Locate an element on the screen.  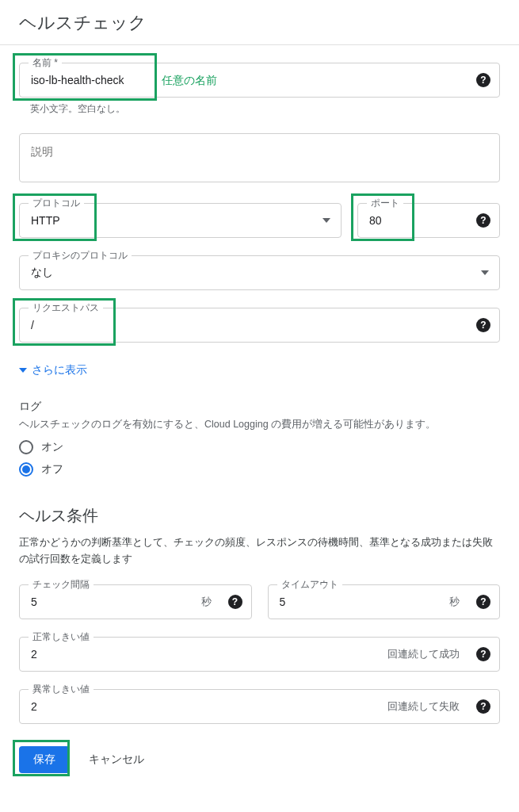
name-label: 名前 * is located at coordinates (45, 63).